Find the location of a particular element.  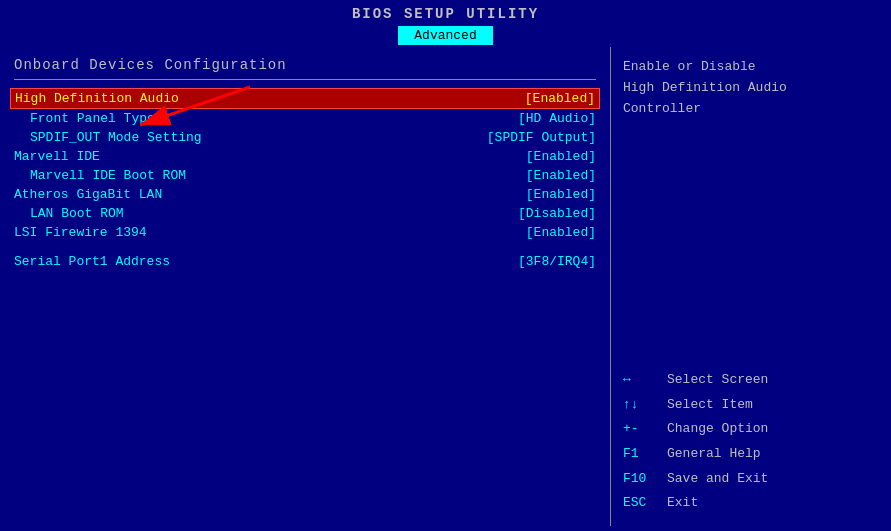

section-title: Onboard Devices Configuration is located at coordinates (305, 65).